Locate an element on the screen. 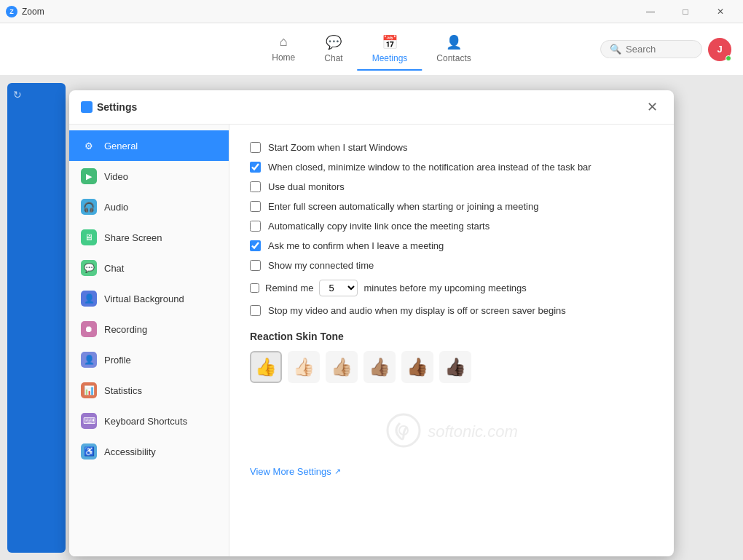  fullscreen-checkbox is located at coordinates (255, 207).